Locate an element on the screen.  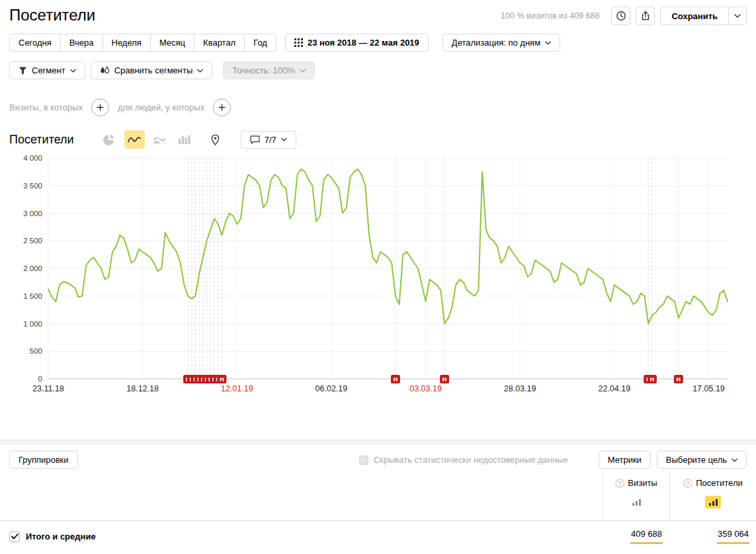
header-actions: 100 % визитов из 409 688 Сохранить is located at coordinates (624, 15).